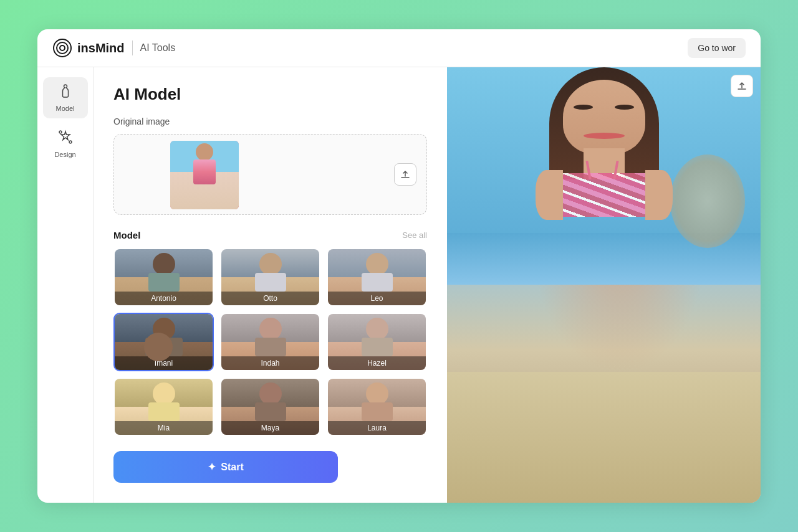 The image size is (798, 532). What do you see at coordinates (377, 407) in the screenshot?
I see `model-card-laura: Laura` at bounding box center [377, 407].